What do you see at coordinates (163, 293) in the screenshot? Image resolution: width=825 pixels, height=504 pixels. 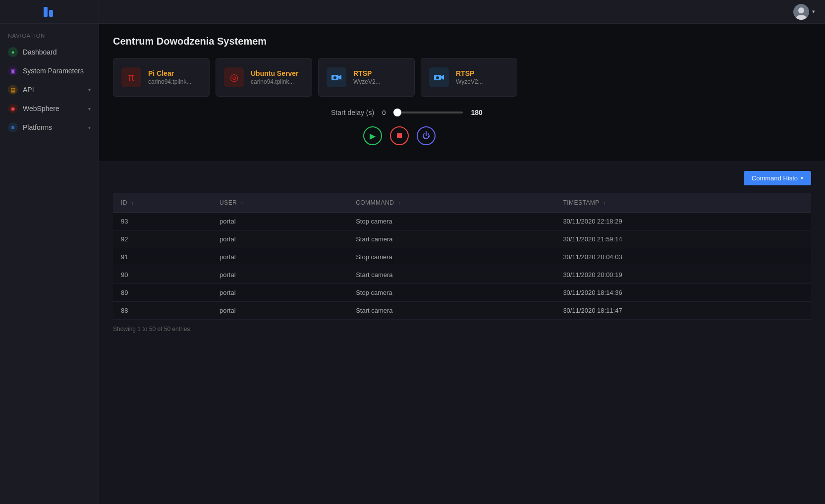 I see `cell-id: 89` at bounding box center [163, 293].